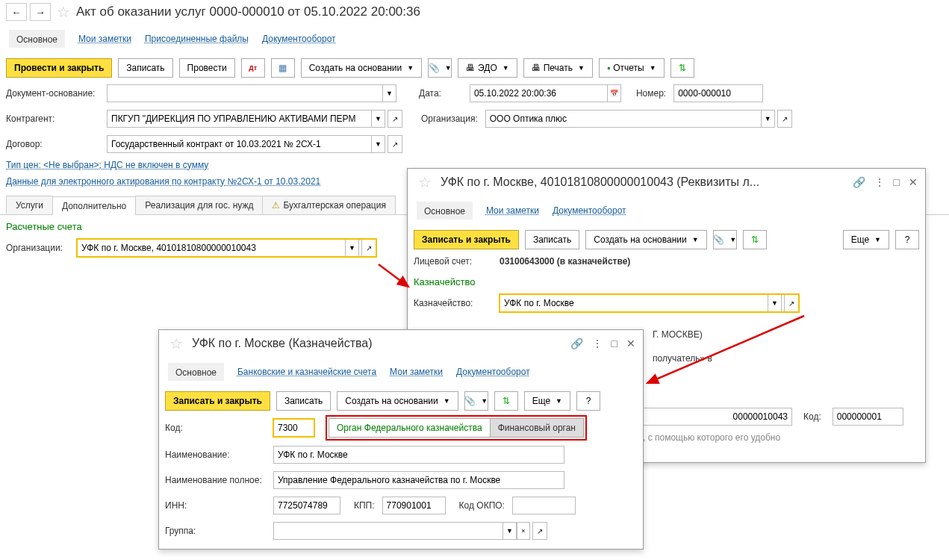 This screenshot has height=560, width=949. What do you see at coordinates (199, 205) in the screenshot?
I see `tab-gov: Реализация для гос. нужд` at bounding box center [199, 205].